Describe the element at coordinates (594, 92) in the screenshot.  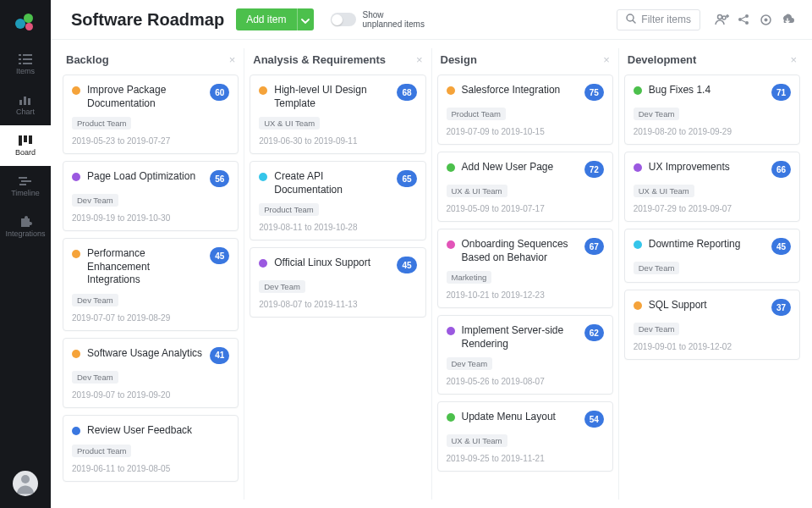
I see `score-badge: 75` at that location.